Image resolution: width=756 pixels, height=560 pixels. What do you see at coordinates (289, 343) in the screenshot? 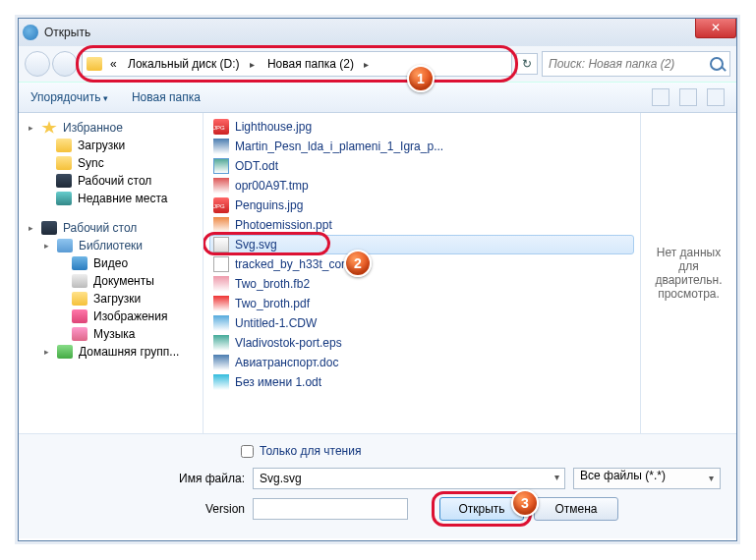
I see `file-name: Vladivostok-port.eps` at bounding box center [289, 343].